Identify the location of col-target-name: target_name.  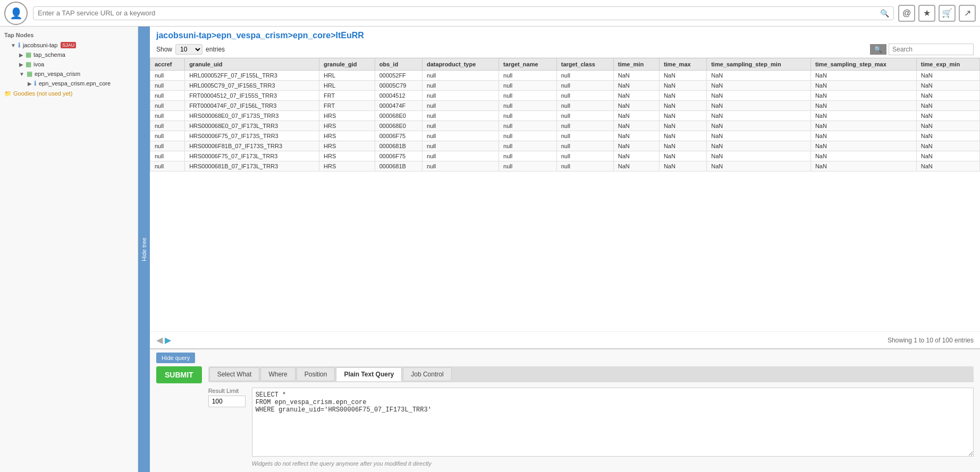
(528, 65).